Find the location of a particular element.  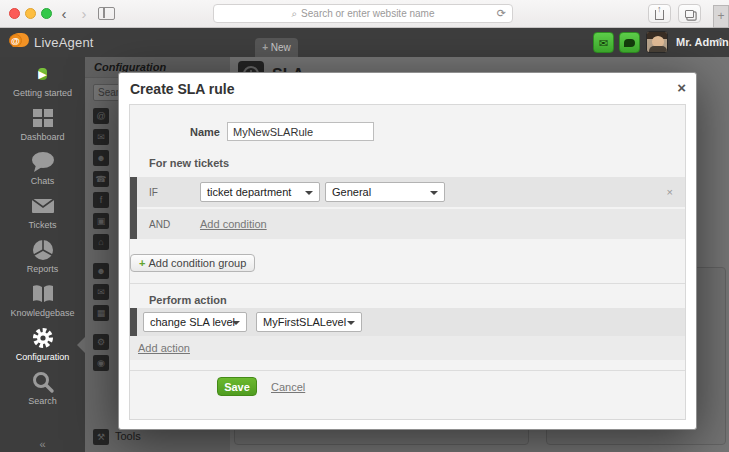

browser-chrome: ‹ › ⌕ Search or enter website name ⟳ + is located at coordinates (364, 14).